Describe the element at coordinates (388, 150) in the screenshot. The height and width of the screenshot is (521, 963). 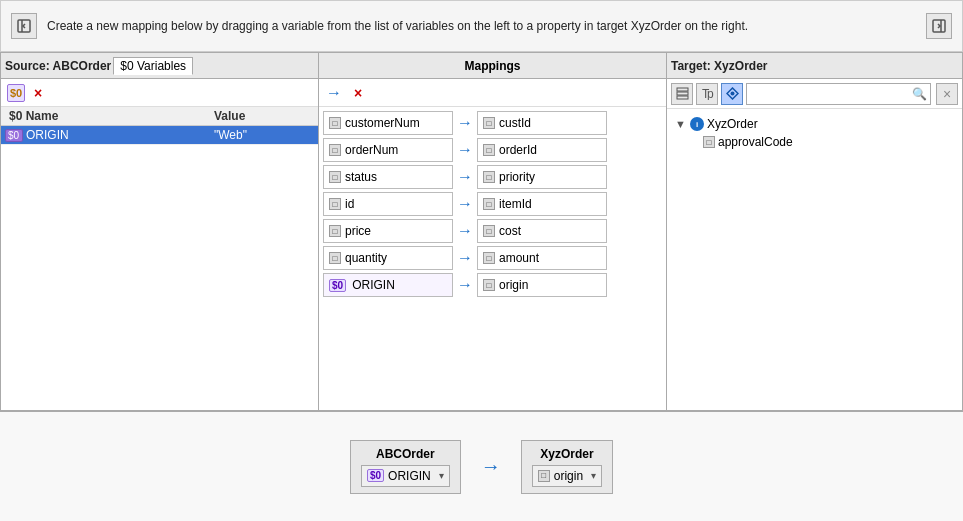
I see `mapping-left-ordernum: □ orderNum` at that location.